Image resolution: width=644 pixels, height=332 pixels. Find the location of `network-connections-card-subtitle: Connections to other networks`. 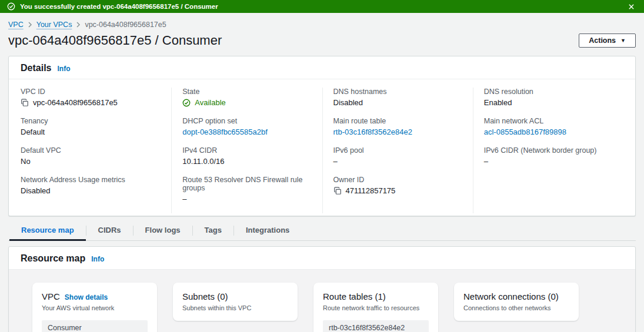

network-connections-card-subtitle: Connections to other networks is located at coordinates (516, 308).